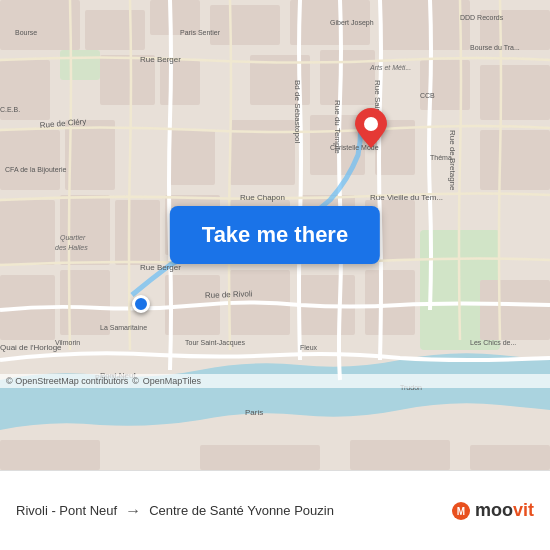  I want to click on attribution-text1: © OpenStreetMap contributors, so click(67, 381).